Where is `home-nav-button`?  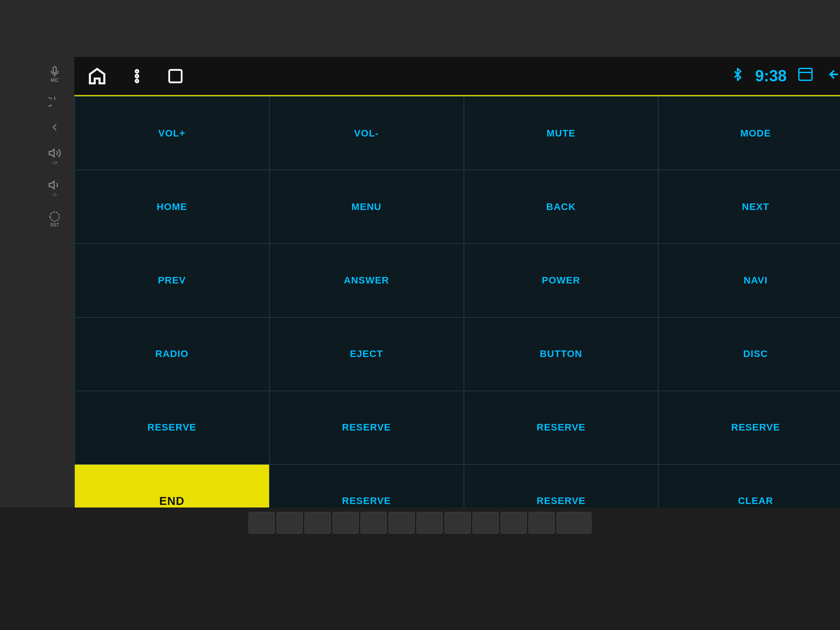 home-nav-button is located at coordinates (97, 76).